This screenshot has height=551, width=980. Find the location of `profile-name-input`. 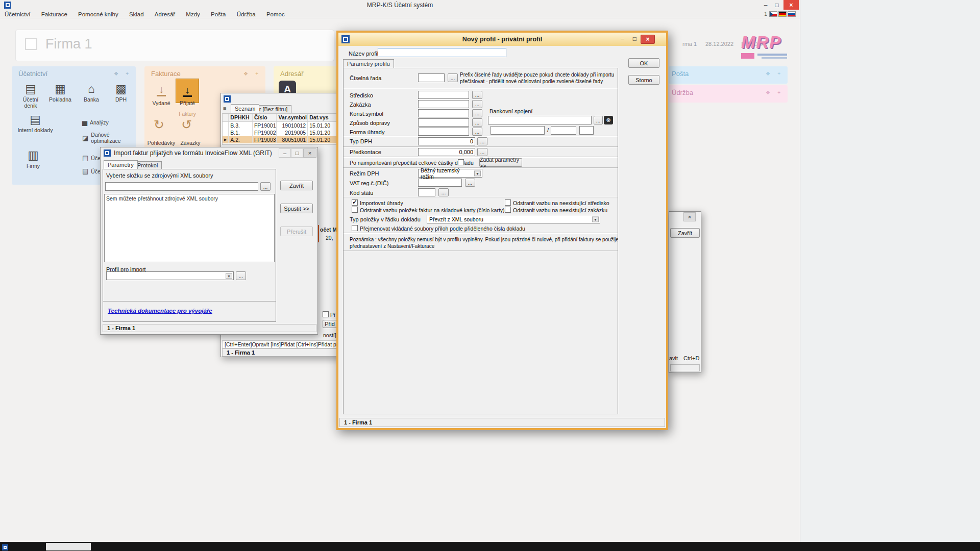

profile-name-input is located at coordinates (442, 53).